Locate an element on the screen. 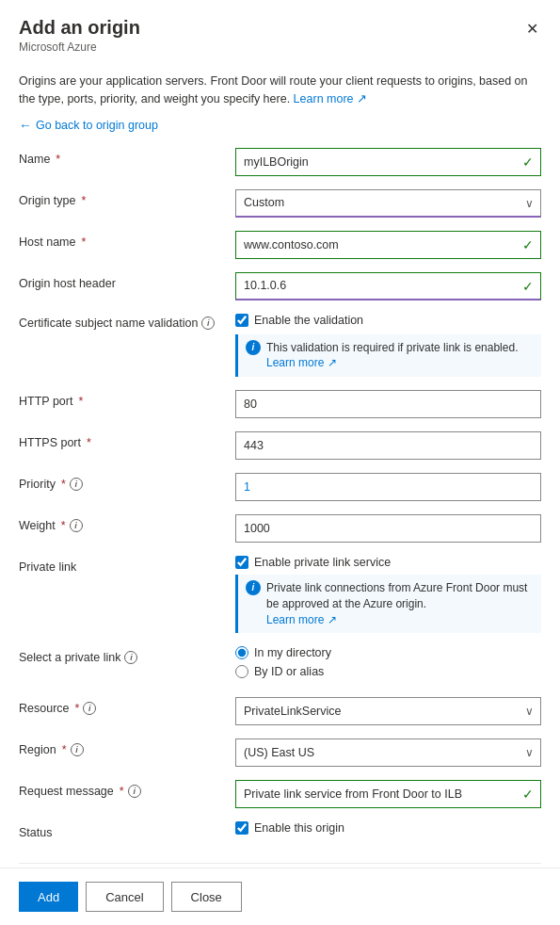 The height and width of the screenshot is (925, 560). request-message-required: * is located at coordinates (122, 791).